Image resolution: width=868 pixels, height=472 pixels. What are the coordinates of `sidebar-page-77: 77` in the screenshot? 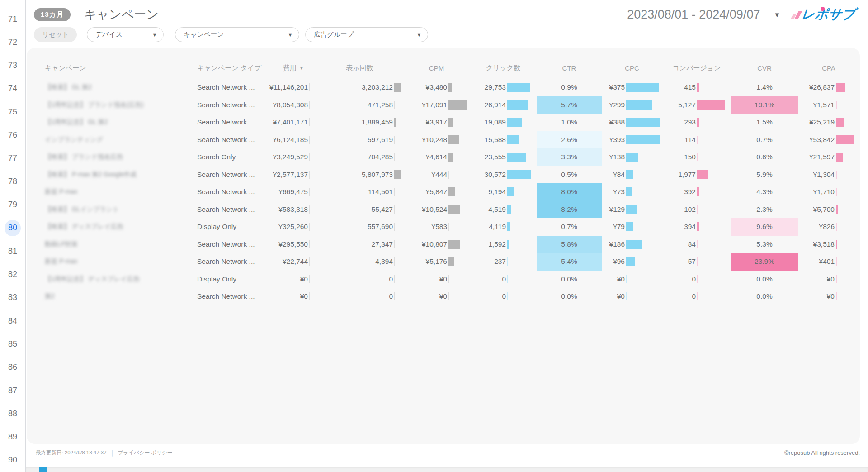 It's located at (13, 158).